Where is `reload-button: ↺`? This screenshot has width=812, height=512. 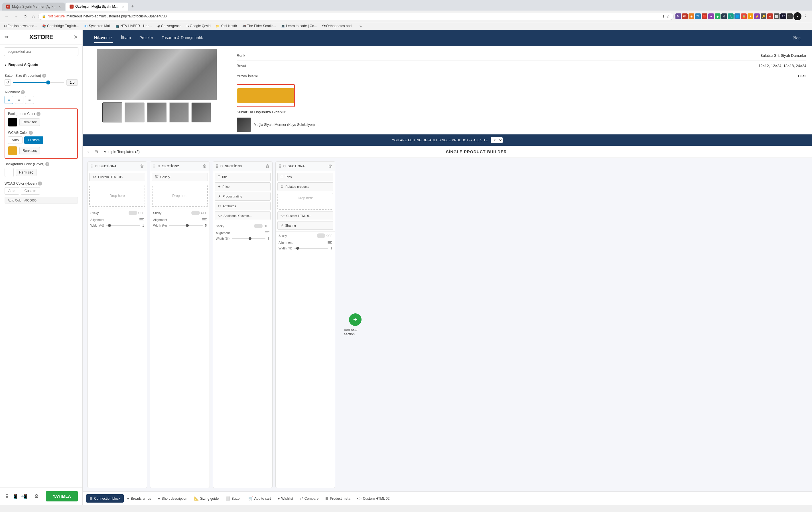
reload-button: ↺ is located at coordinates (25, 16).